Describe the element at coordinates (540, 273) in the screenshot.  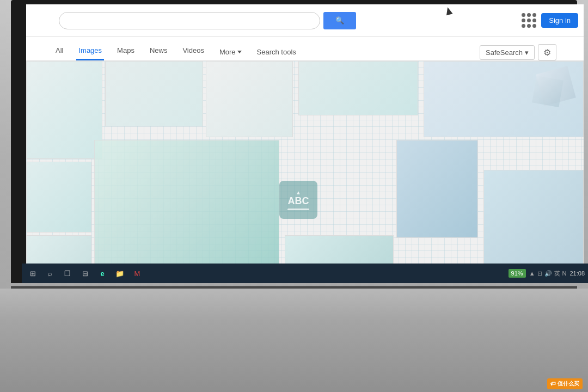
I see `network-icon: ⊡` at that location.